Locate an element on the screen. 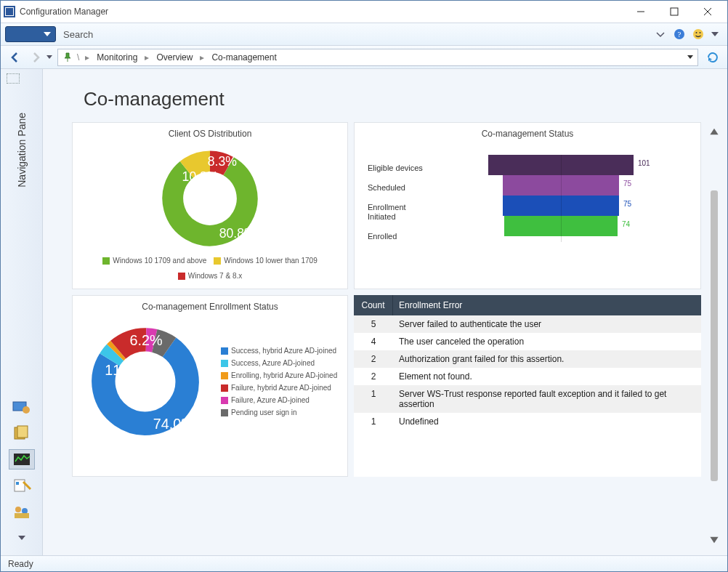 This screenshot has height=572, width=728. card-title: Client OS Distribution is located at coordinates (210, 132).